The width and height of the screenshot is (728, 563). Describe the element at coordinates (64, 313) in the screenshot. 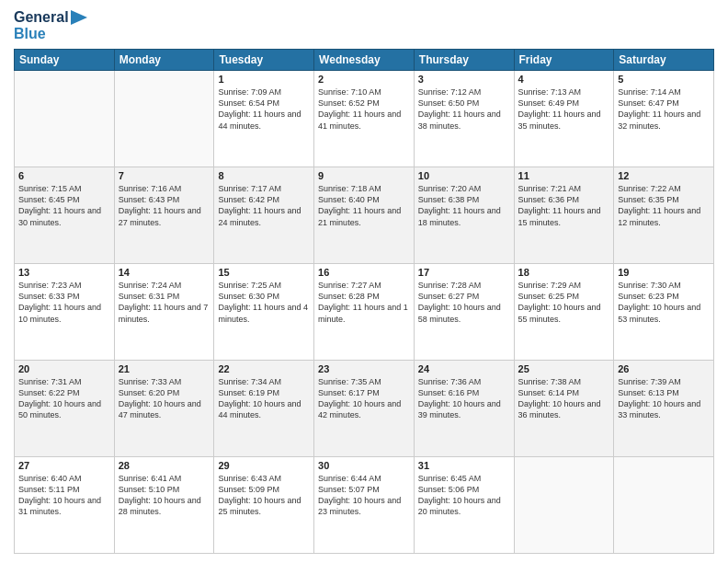

I see `calendar-cell: 13Sunrise: 7:23 AM Sunset: 6:33 PM Dayli…` at that location.